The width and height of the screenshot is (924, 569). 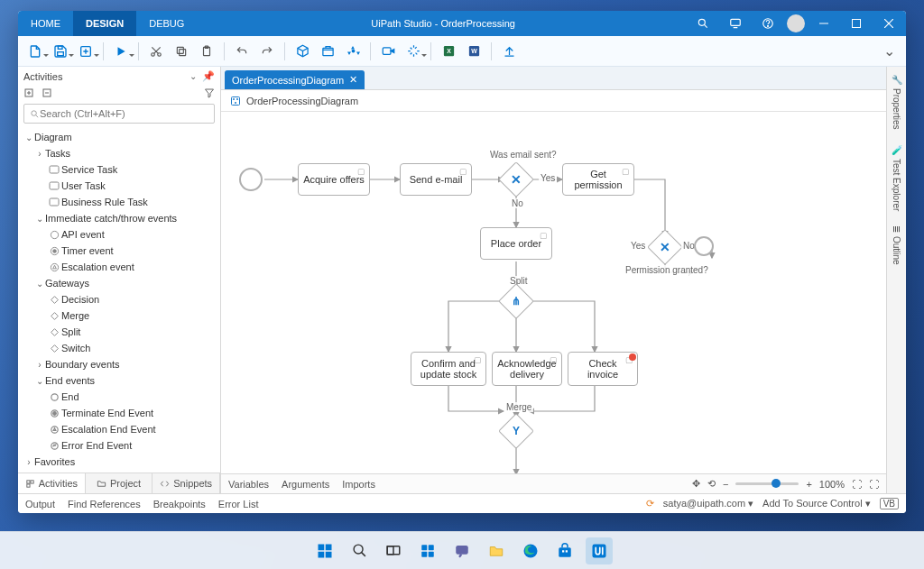 I want to click on footer-error-list: Error List, so click(x=238, y=504).